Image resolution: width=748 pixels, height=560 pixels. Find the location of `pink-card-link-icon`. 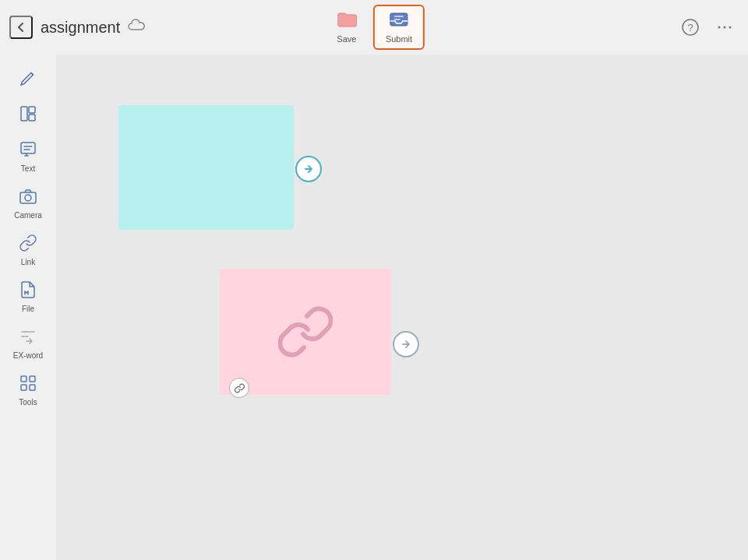

pink-card-link-icon is located at coordinates (305, 332).